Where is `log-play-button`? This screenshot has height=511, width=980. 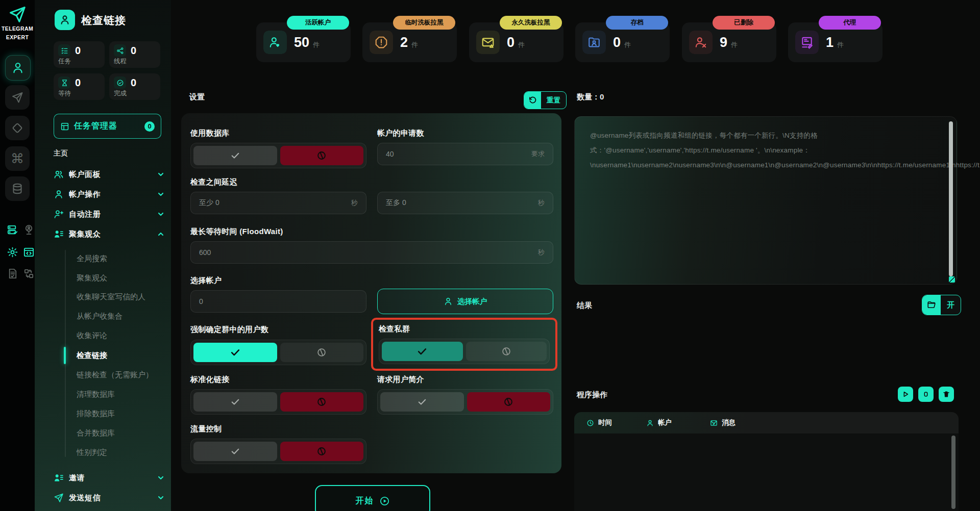
log-play-button is located at coordinates (905, 394).